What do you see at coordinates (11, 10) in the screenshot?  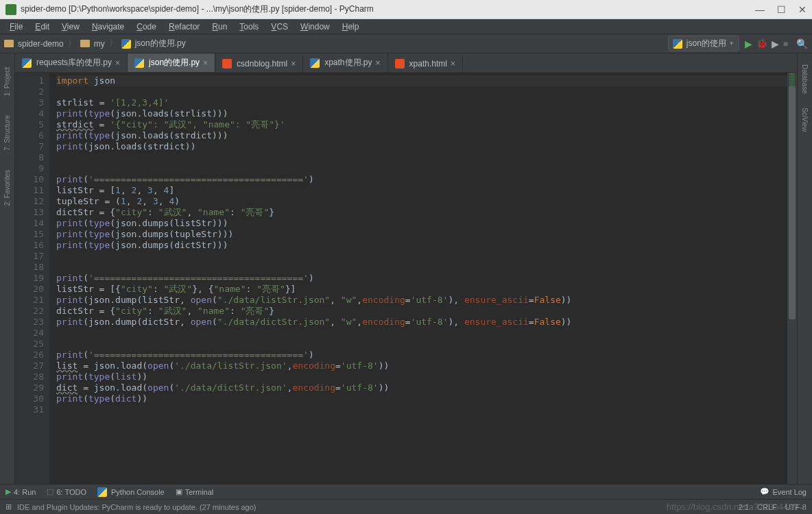 I see `app-icon` at bounding box center [11, 10].